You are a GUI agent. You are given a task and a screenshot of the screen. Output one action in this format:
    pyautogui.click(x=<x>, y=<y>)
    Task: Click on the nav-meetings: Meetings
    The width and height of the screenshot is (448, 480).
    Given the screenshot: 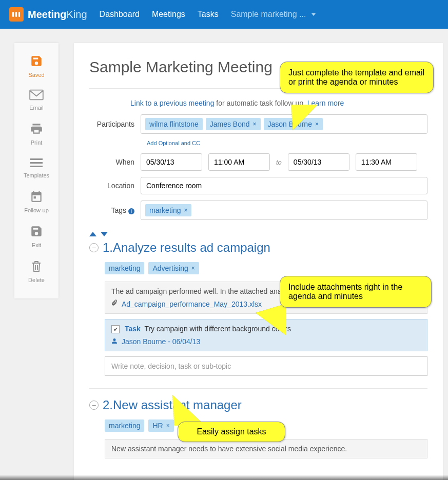 What is the action you would take?
    pyautogui.click(x=168, y=14)
    